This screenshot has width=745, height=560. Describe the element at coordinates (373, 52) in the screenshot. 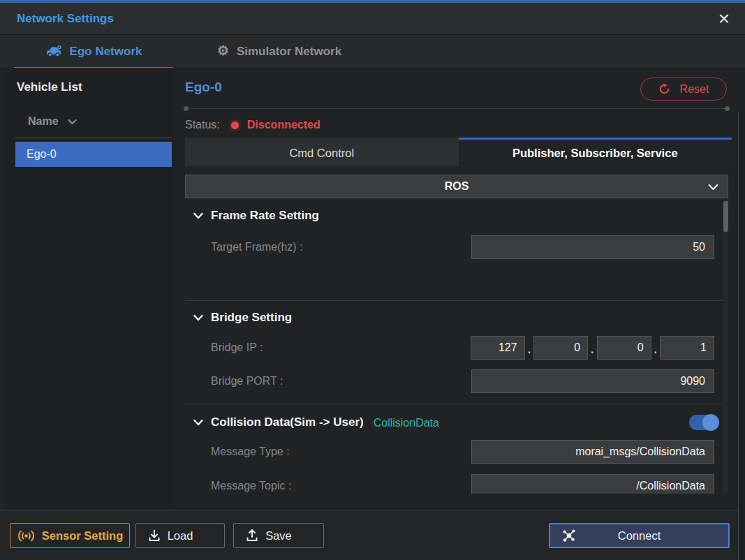

I see `top-tab-bar: Ego Network ⚙ Simulator Network` at that location.